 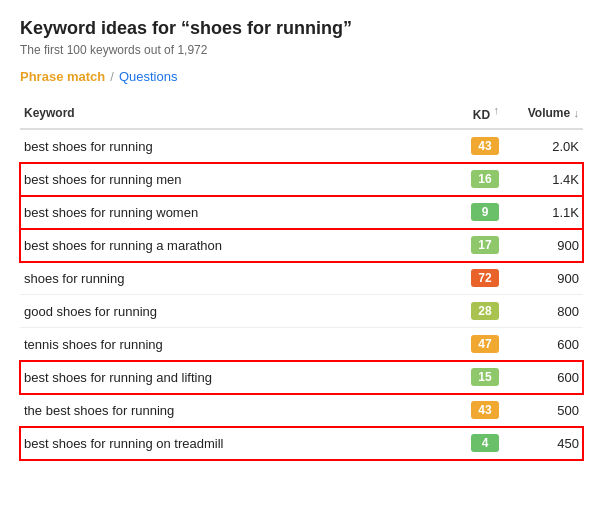 I want to click on kd-cell: 28, so click(x=463, y=312).